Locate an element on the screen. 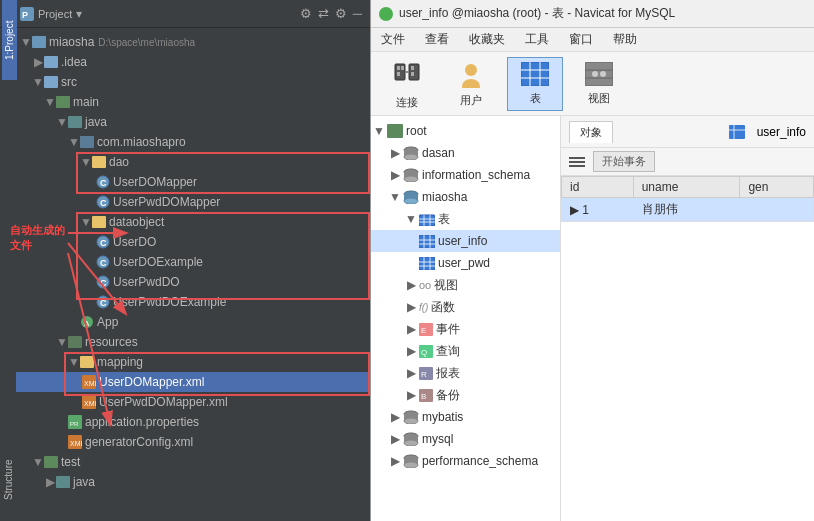 This screenshot has width=814, height=521. db-item-performance-schema: ▶ performance_schema is located at coordinates (466, 461).